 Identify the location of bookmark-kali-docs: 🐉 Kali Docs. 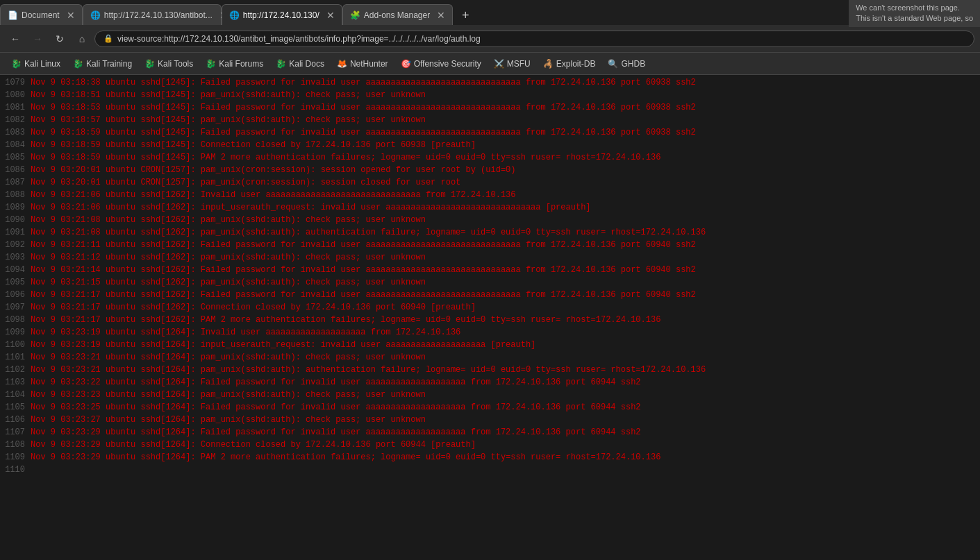
(300, 64).